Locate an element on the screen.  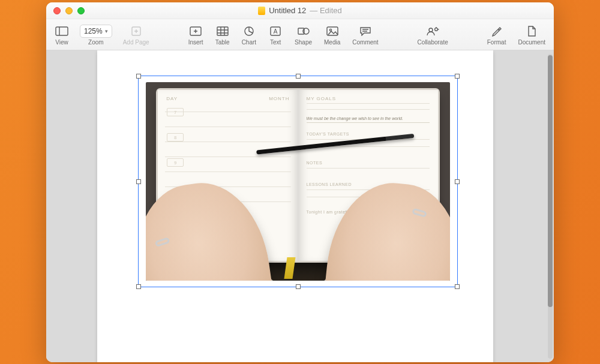
comment-label: Comment is located at coordinates (365, 42).